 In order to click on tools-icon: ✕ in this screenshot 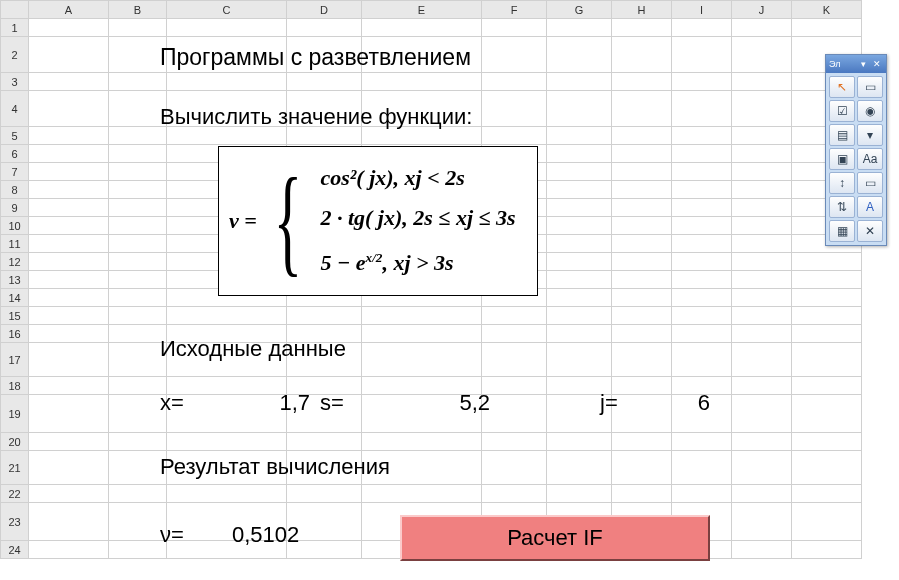, I will do `click(870, 231)`.